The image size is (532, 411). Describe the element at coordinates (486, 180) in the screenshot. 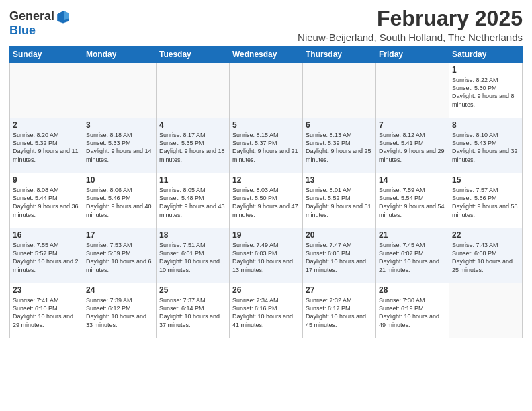

I see `day-number: 15` at that location.